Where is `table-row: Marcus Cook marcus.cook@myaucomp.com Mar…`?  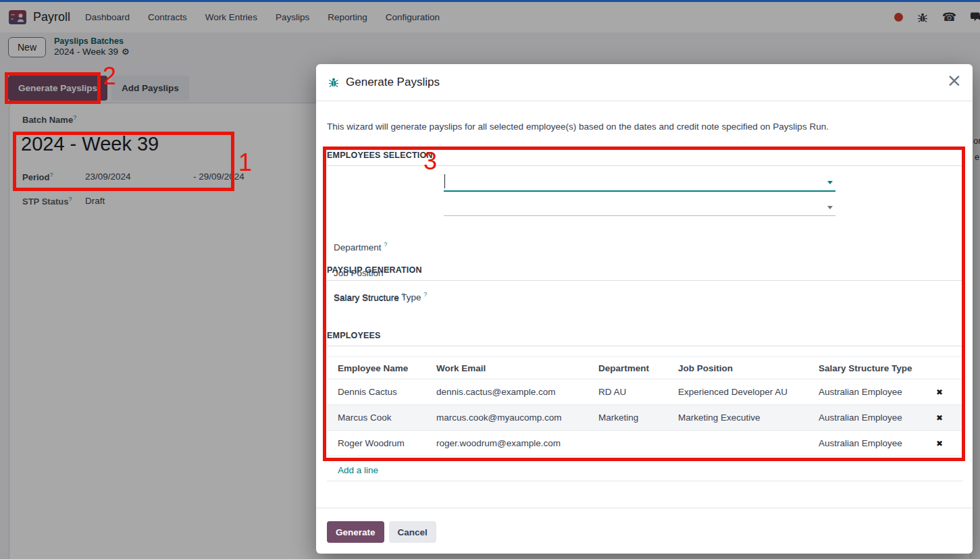 table-row: Marcus Cook marcus.cook@myaucomp.com Mar… is located at coordinates (645, 418).